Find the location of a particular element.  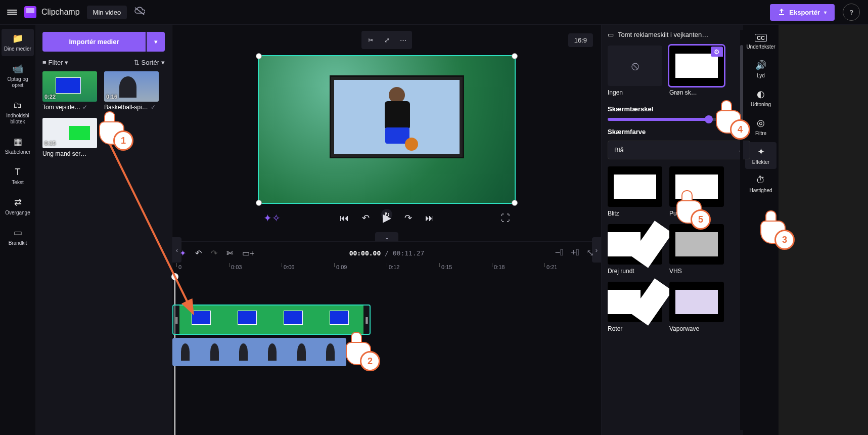

effects-icon: ✦ is located at coordinates (761, 152).